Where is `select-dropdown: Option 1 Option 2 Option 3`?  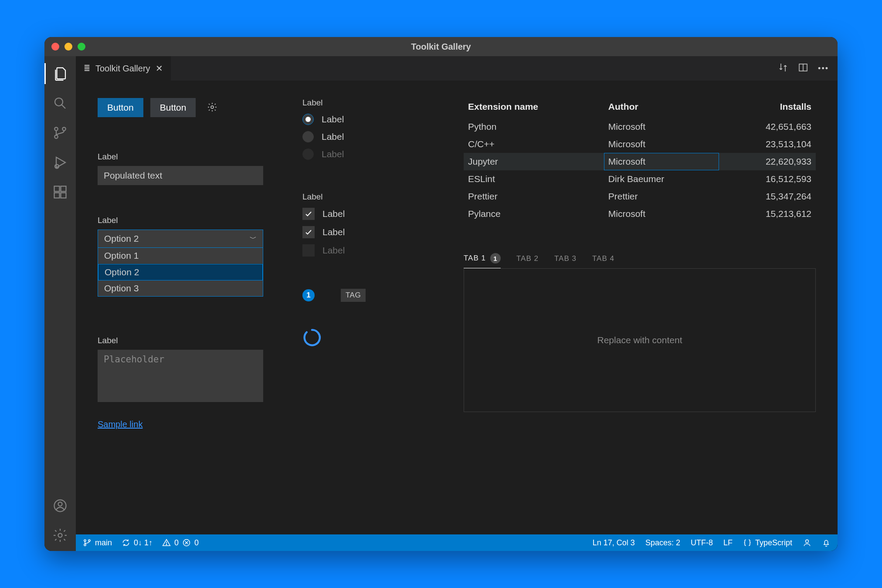
select-dropdown: Option 1 Option 2 Option 3 is located at coordinates (180, 272).